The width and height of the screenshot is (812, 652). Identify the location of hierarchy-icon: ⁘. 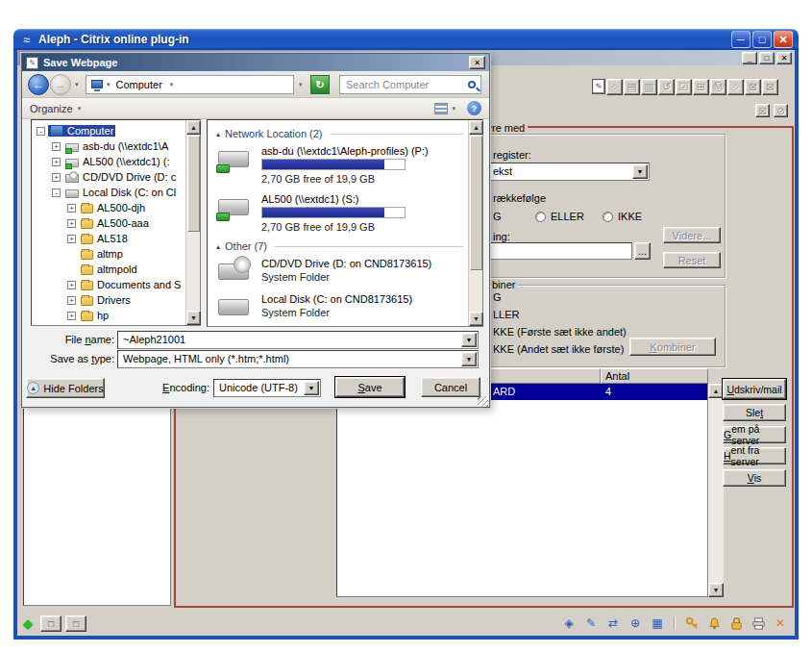
(615, 87).